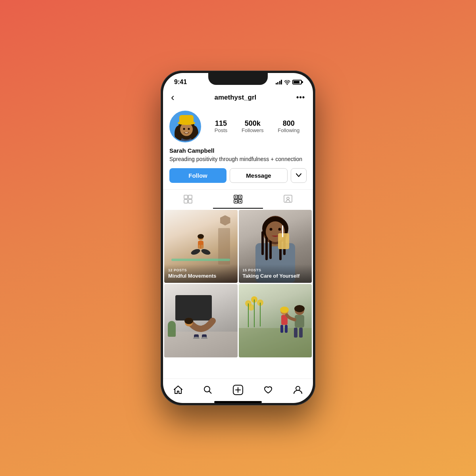  Describe the element at coordinates (268, 390) in the screenshot. I see `heart-icon` at that location.